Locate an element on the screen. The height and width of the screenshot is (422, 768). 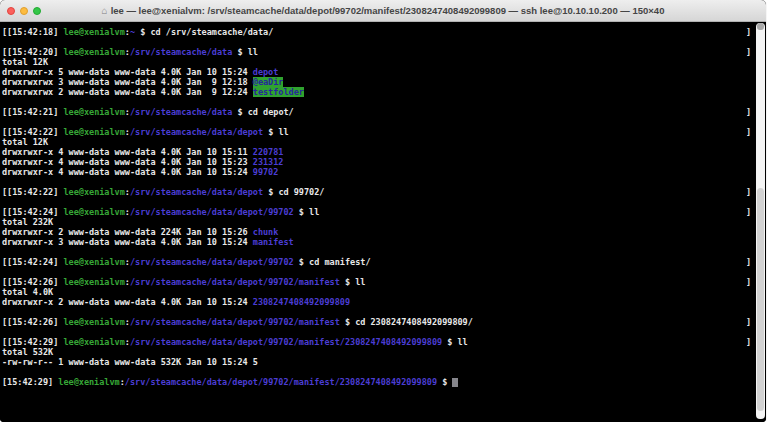
terminal-text-segment: testfolder is located at coordinates (278, 92).